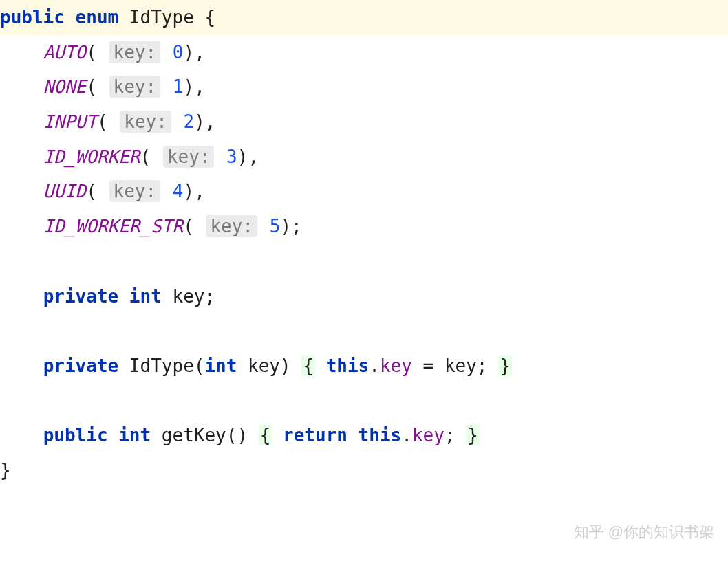 This screenshot has height=561, width=728. What do you see at coordinates (70, 122) in the screenshot?
I see `enum-constant: INPUT` at bounding box center [70, 122].